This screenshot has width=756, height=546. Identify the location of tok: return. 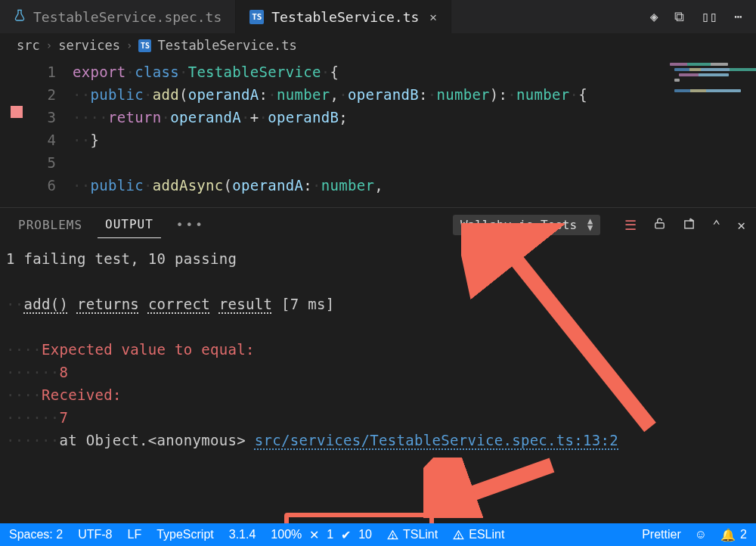
(135, 117).